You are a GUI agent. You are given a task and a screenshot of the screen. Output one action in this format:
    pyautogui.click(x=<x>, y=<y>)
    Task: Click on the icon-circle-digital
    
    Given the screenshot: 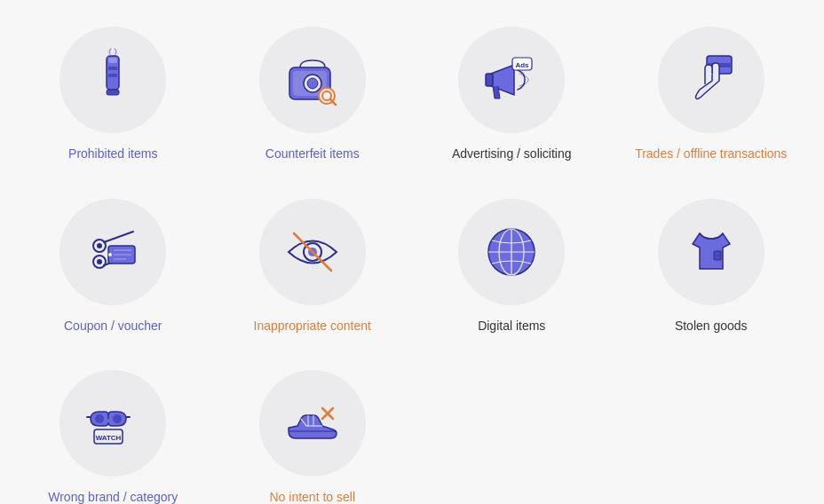 What is the action you would take?
    pyautogui.click(x=511, y=252)
    